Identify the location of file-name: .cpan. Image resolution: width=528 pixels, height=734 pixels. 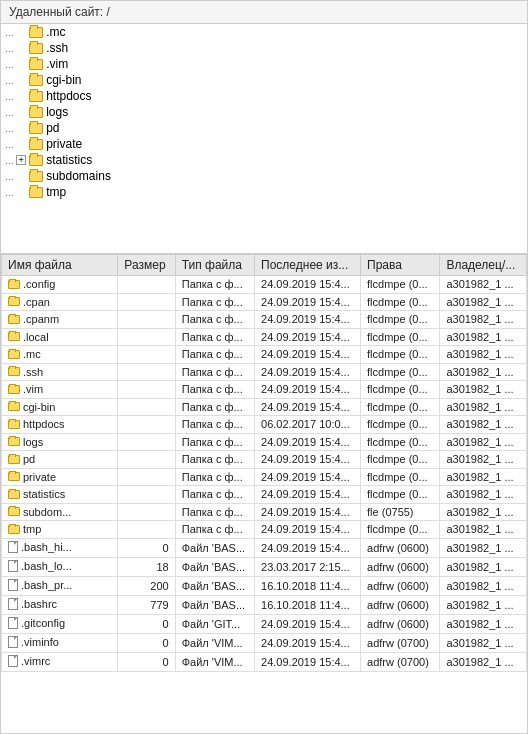
(36, 302).